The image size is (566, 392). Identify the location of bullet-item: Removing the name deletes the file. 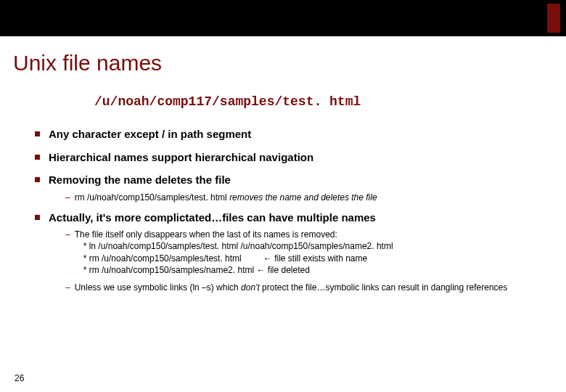
(292, 180).